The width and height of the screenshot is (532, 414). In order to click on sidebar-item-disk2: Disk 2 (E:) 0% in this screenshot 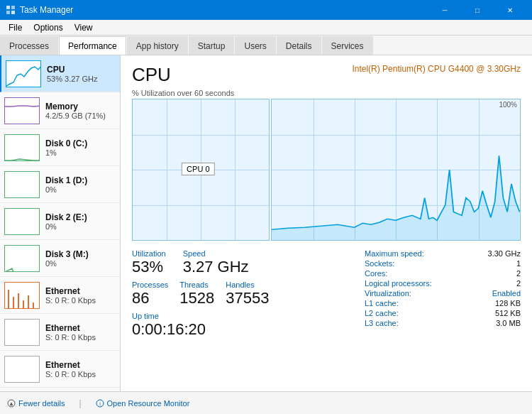, I will do `click(60, 222)`.